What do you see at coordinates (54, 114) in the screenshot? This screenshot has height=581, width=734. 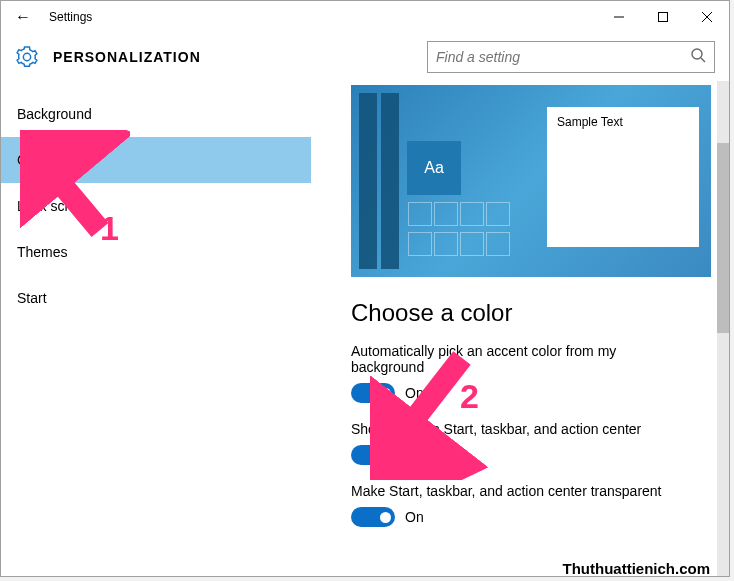 I see `sidebar-item-label: Background` at bounding box center [54, 114].